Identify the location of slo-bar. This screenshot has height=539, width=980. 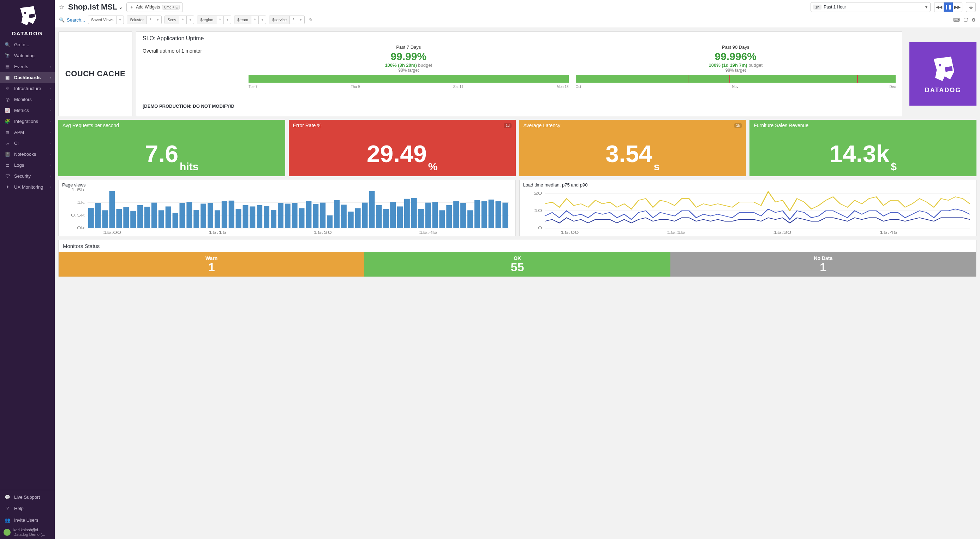
(736, 79).